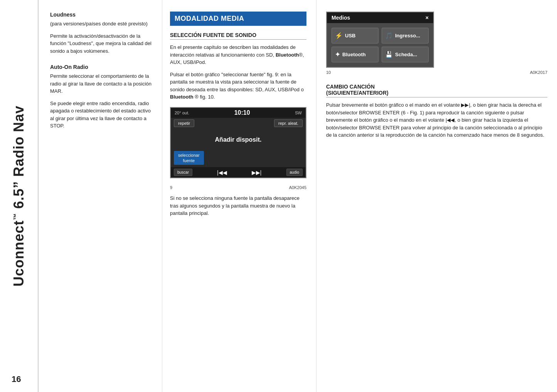 The height and width of the screenshot is (392, 557). Describe the element at coordinates (380, 45) in the screenshot. I see `media-grid: ⚡ USB 🎵 Ingresso... ✦ Bluetooth 💾 Scheda…` at that location.